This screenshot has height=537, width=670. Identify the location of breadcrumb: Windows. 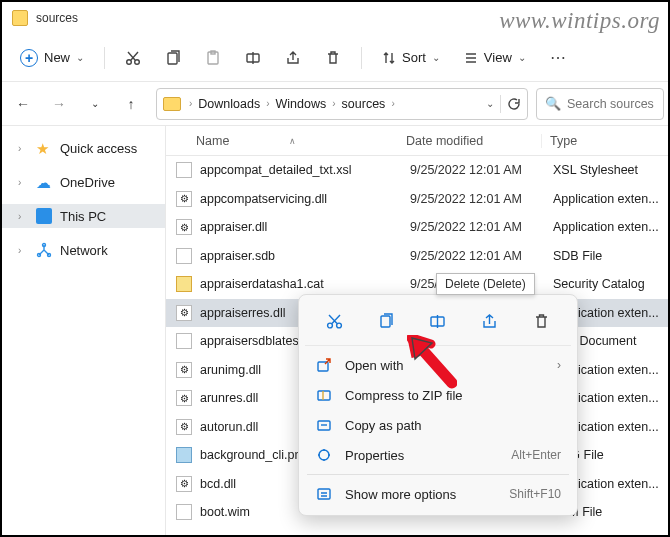
(302, 104).